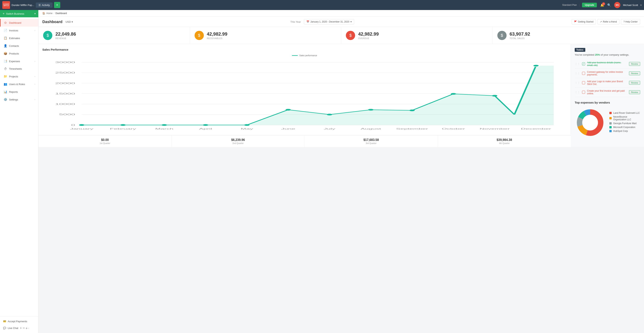  What do you see at coordinates (617, 5) in the screenshot?
I see `avatar: MS` at bounding box center [617, 5].